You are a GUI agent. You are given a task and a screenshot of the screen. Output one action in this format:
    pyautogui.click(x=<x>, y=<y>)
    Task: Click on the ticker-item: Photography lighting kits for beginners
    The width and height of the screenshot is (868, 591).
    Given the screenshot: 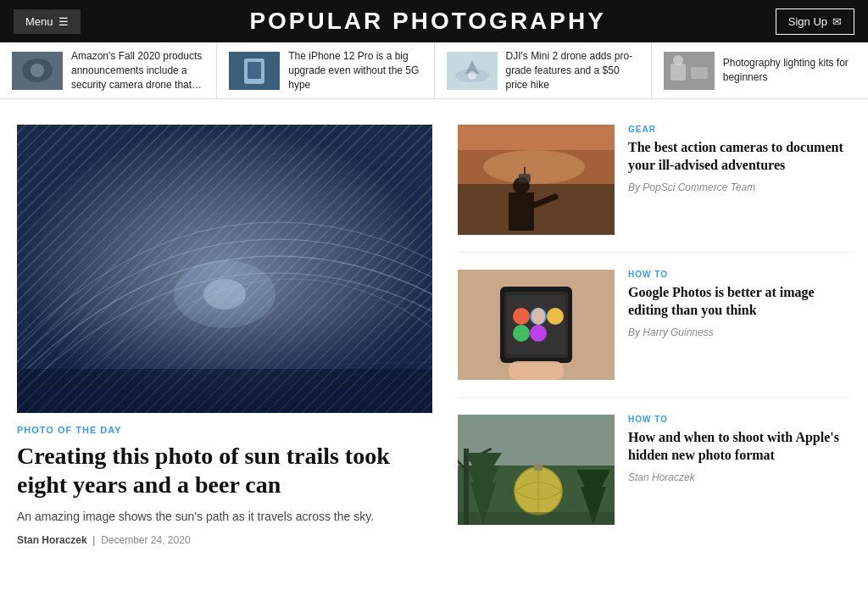 What is the action you would take?
    pyautogui.click(x=760, y=70)
    